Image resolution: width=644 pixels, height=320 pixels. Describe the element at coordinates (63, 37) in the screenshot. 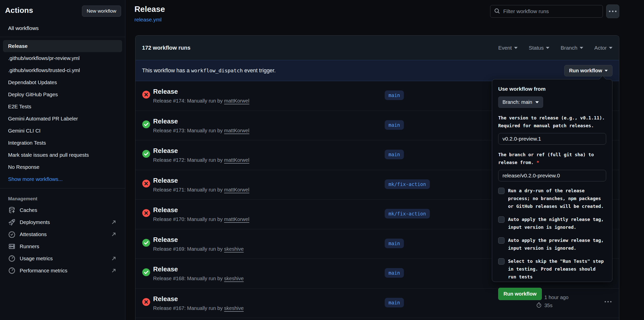

I see `sidebar-divider` at that location.